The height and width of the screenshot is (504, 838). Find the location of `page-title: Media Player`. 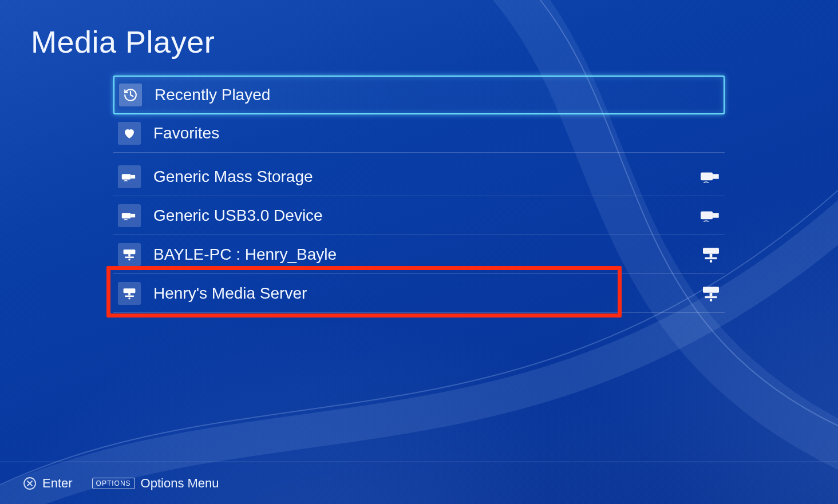

page-title: Media Player is located at coordinates (122, 42).